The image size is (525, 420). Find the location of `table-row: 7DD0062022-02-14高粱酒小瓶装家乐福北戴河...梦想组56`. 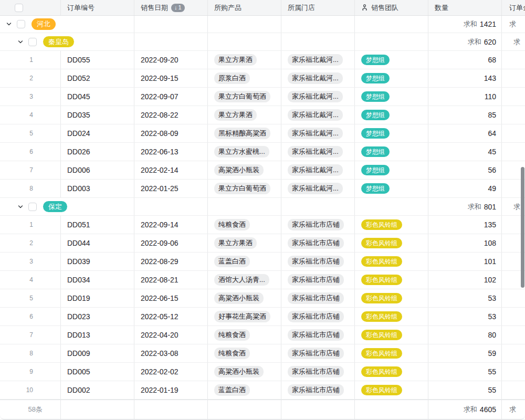

table-row: 7DD0062022-02-14高粱酒小瓶装家乐福北戴河...梦想组56 is located at coordinates (262, 170).